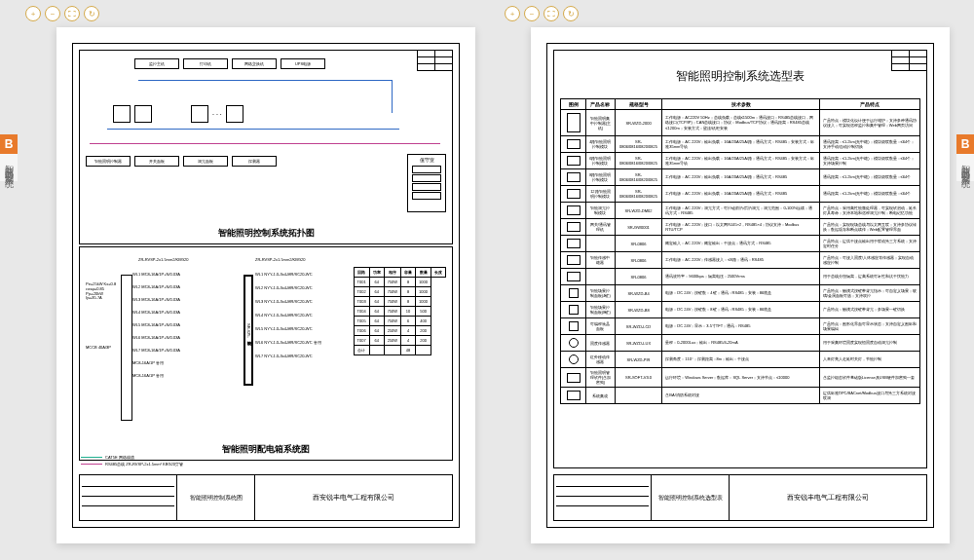 This screenshot has width=974, height=560. Describe the element at coordinates (157, 162) in the screenshot. I see `topo-switch-panel: 开关面板` at that location.